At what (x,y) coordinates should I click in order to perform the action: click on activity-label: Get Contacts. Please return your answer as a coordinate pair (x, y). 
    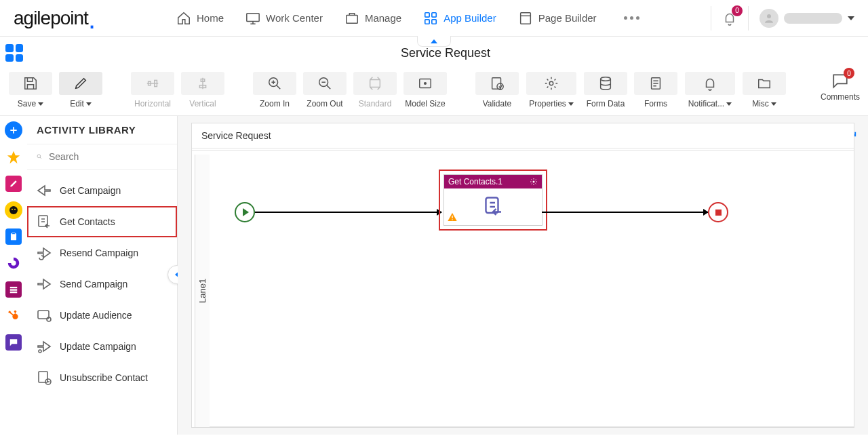
    Looking at the image, I should click on (87, 222).